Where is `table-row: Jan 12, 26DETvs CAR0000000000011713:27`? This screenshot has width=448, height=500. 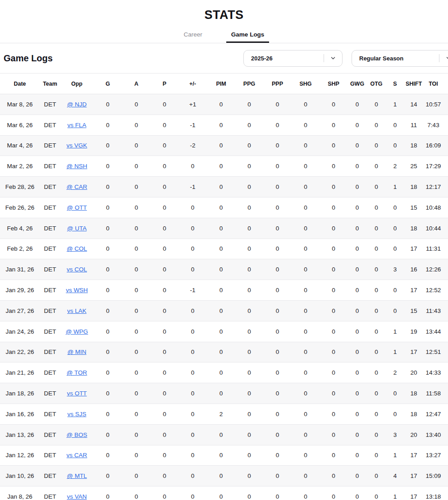 table-row: Jan 12, 26DETvs CAR0000000000011713:27 is located at coordinates (224, 455).